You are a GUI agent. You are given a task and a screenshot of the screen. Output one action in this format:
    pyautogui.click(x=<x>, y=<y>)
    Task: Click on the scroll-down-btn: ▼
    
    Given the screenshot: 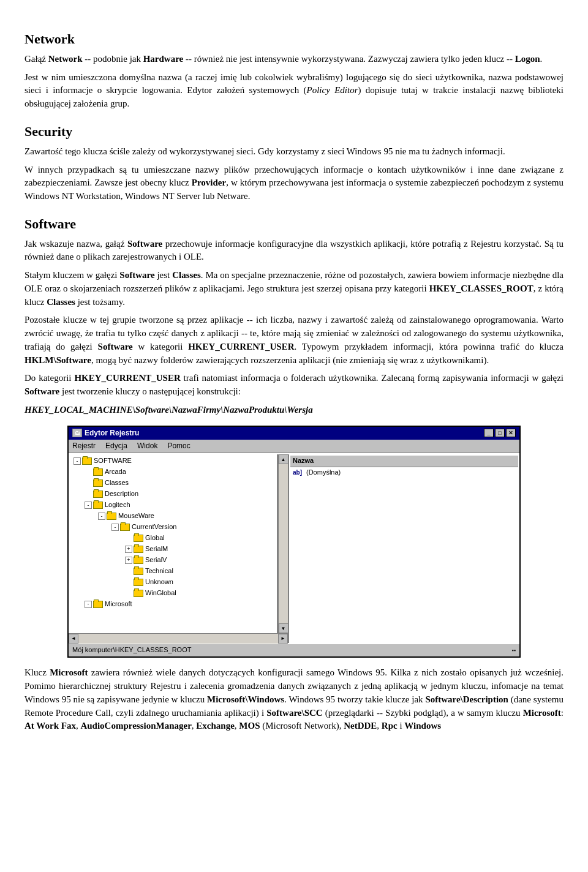 What is the action you would take?
    pyautogui.click(x=284, y=628)
    